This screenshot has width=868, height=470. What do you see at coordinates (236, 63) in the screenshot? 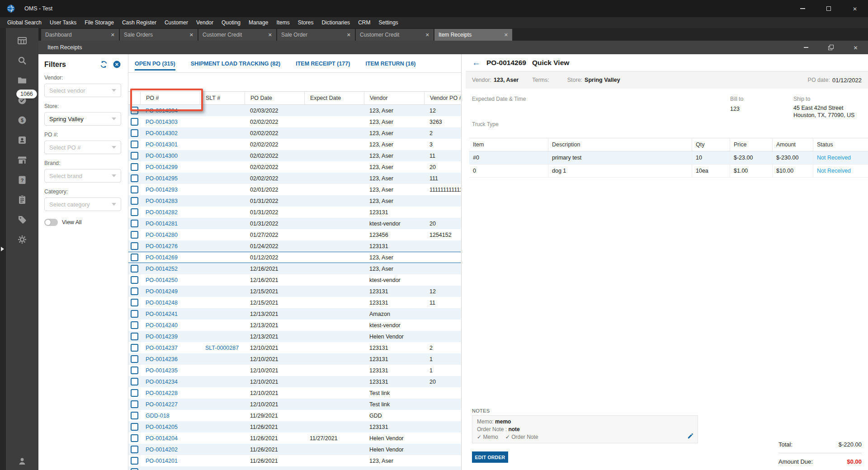
I see `po-tab-shipment-load-tracking-82: SHIPMENT LOAD TRACKING (82)` at bounding box center [236, 63].